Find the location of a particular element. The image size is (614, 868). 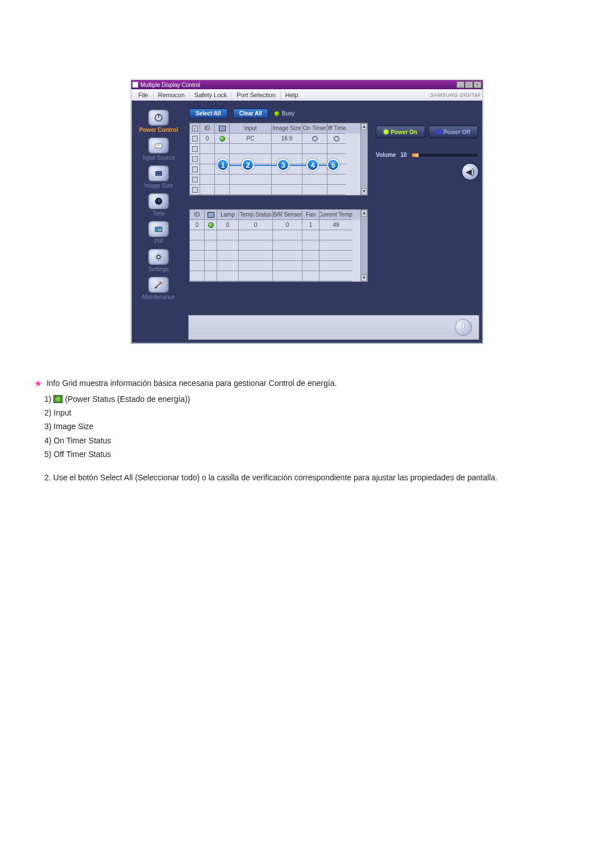

col-lamp: Lamp is located at coordinates (228, 215).